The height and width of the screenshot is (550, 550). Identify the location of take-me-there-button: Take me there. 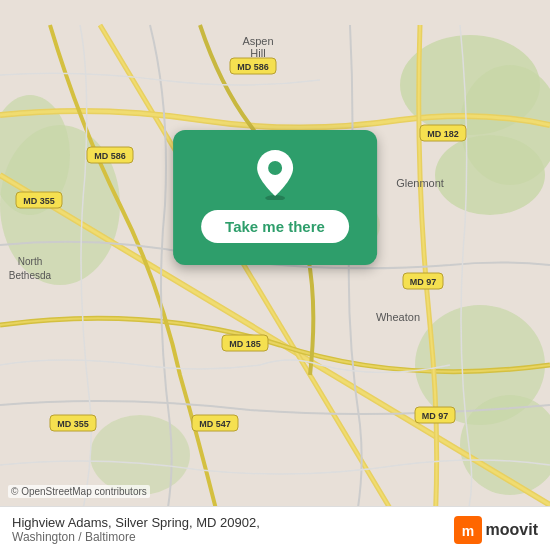
(275, 226).